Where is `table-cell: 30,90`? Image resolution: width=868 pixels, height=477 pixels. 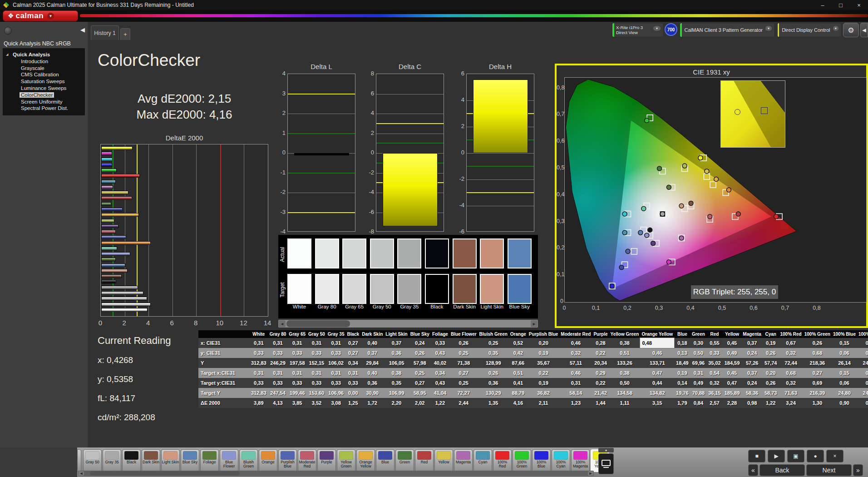
table-cell: 30,90 is located at coordinates (372, 393).